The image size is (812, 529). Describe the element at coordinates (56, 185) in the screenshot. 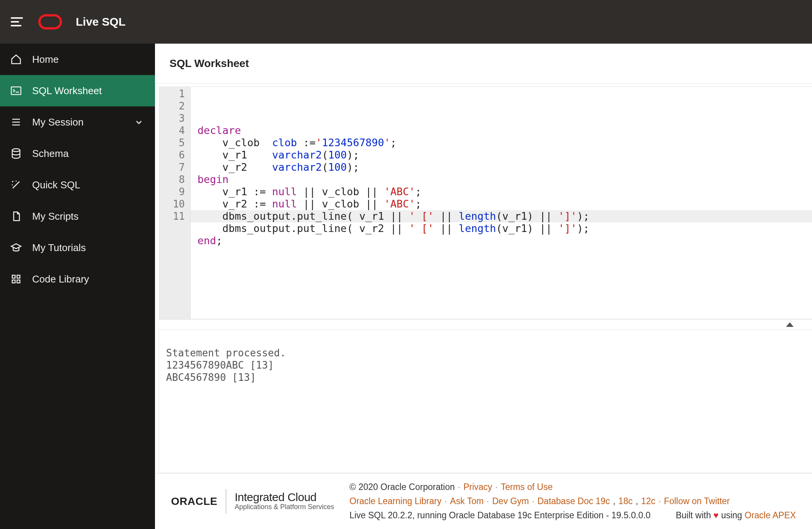

I see `sidebar-item-label: Quick SQL` at that location.